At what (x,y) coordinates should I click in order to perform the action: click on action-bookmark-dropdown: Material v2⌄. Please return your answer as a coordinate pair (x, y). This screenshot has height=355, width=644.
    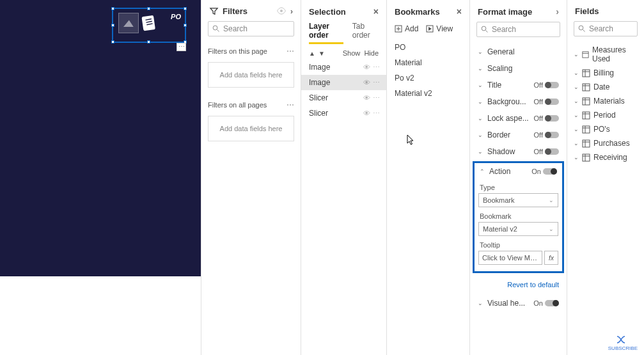
    Looking at the image, I should click on (518, 229).